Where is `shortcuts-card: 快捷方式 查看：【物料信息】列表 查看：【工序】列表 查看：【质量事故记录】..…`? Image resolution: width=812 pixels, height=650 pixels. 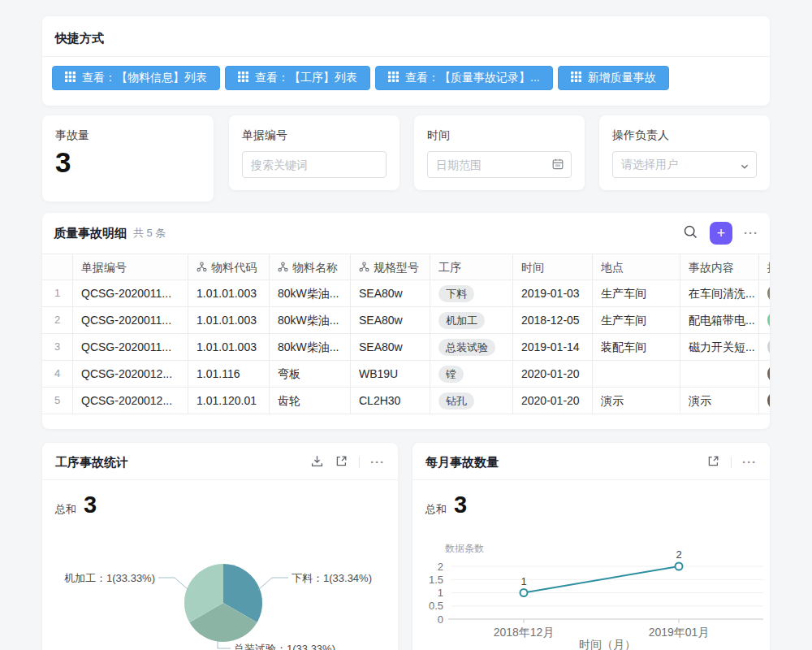 shortcuts-card: 快捷方式 查看：【物料信息】列表 查看：【工序】列表 查看：【质量事故记录】..… is located at coordinates (406, 61).